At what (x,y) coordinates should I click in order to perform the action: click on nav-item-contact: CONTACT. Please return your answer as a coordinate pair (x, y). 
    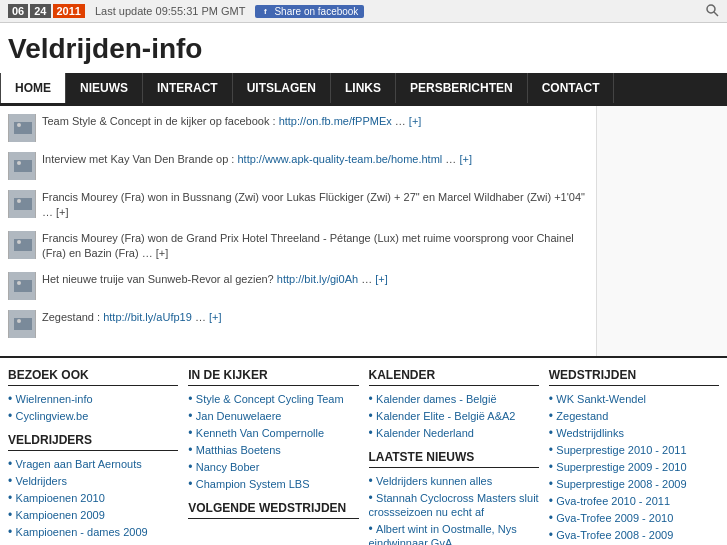
    Looking at the image, I should click on (572, 88).